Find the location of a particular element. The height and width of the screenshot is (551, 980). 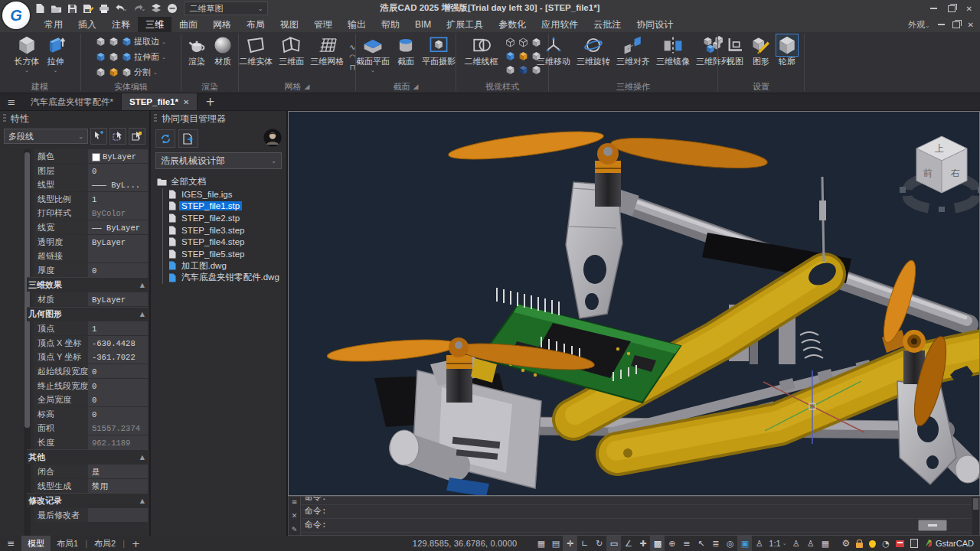

tree-root-folder: 全部文档 is located at coordinates (220, 182).